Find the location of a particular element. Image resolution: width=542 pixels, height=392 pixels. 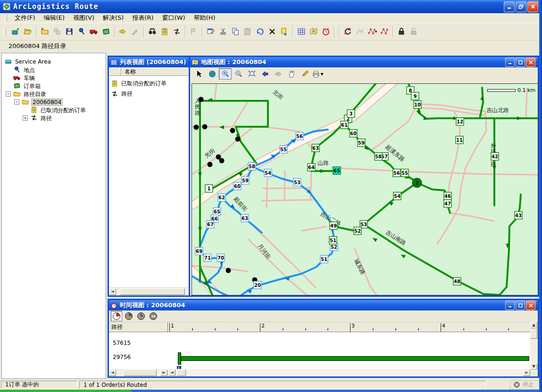

time-column-header: 路径 is located at coordinates (117, 327).